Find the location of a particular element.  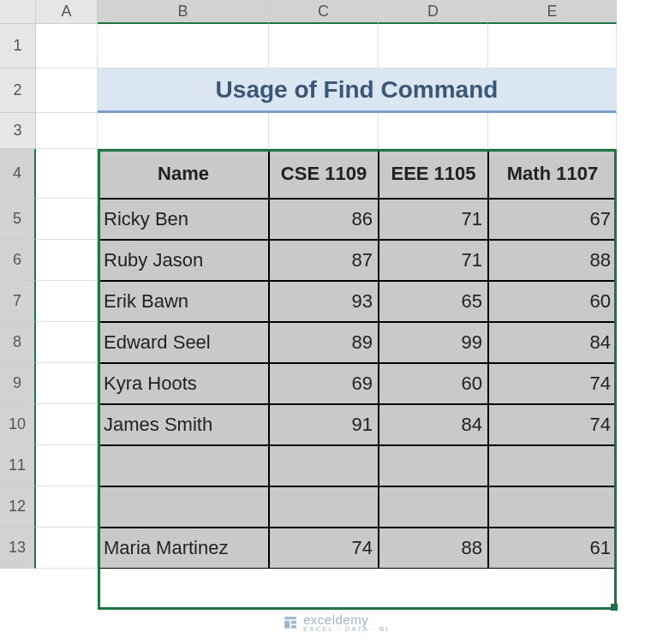

row-header-4: 4 is located at coordinates (18, 174).